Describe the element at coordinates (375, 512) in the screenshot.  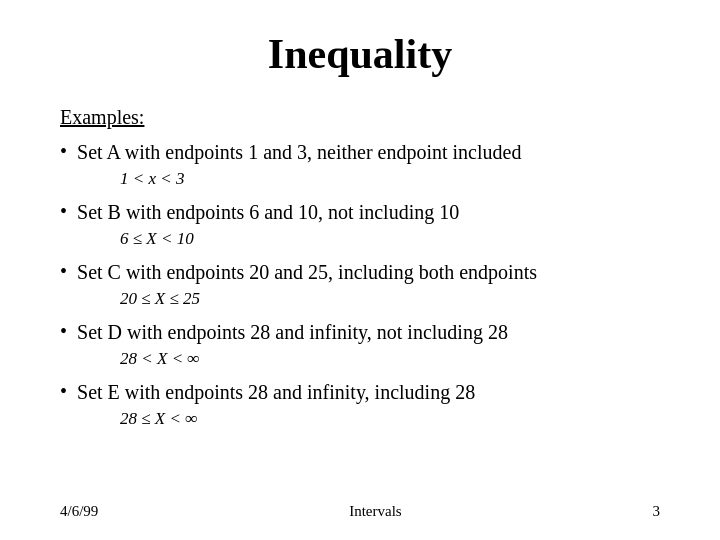
I see `footer-center: Intervals` at that location.